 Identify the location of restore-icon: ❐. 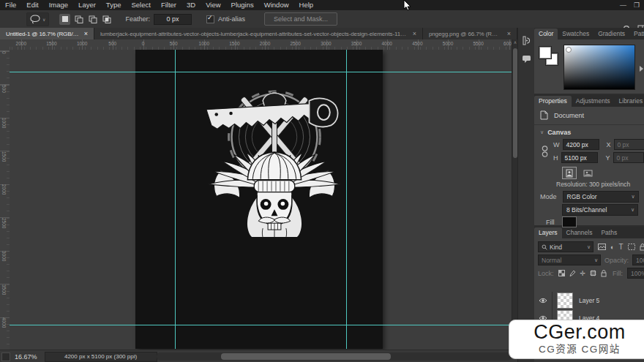
(637, 5).